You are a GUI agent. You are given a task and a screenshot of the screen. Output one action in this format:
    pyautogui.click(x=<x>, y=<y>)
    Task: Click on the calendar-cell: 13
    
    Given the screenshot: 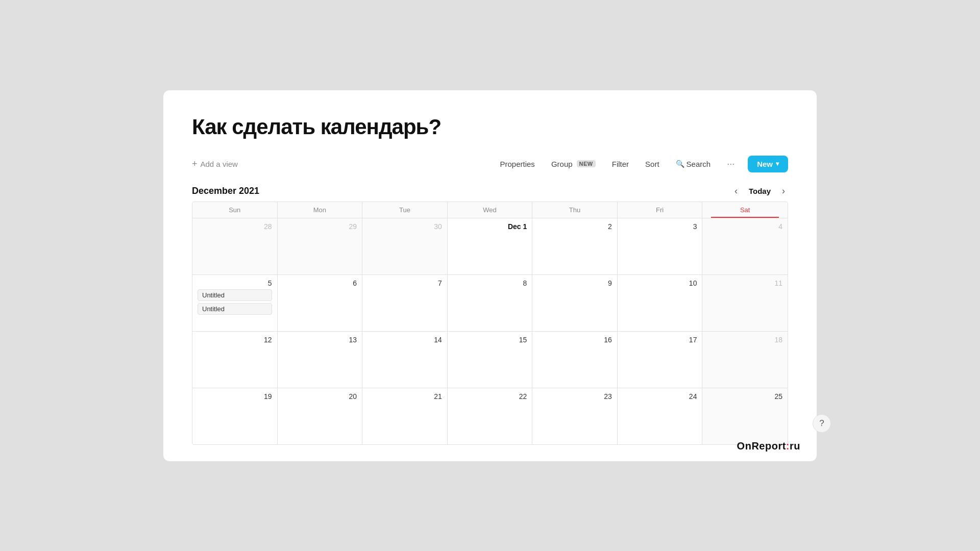 What is the action you would take?
    pyautogui.click(x=321, y=360)
    